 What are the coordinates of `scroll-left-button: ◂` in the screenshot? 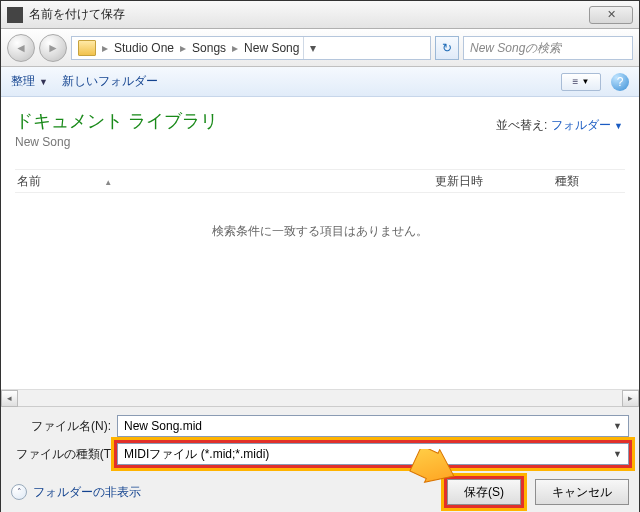 It's located at (10, 398).